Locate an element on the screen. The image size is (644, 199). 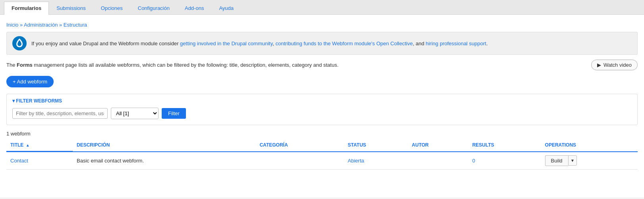
sort-arrow-title: ▲ is located at coordinates (28, 145).